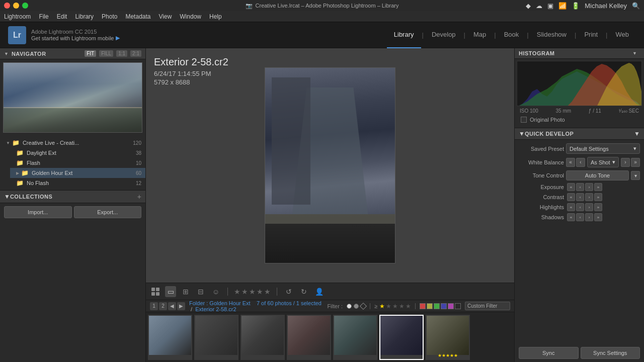 Image resolution: width=644 pixels, height=362 pixels. Describe the element at coordinates (289, 292) in the screenshot. I see `rotate-left-button: ↺` at that location.